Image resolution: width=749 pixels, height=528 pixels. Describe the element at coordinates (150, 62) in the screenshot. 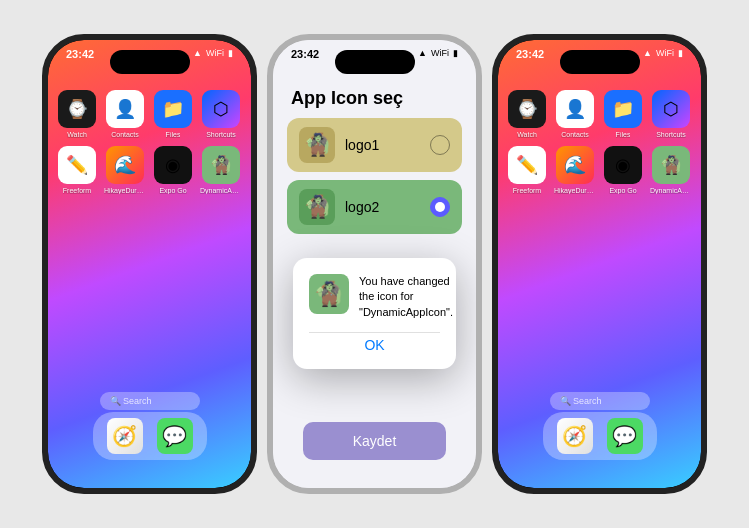

I see `left-dynamic-island` at that location.